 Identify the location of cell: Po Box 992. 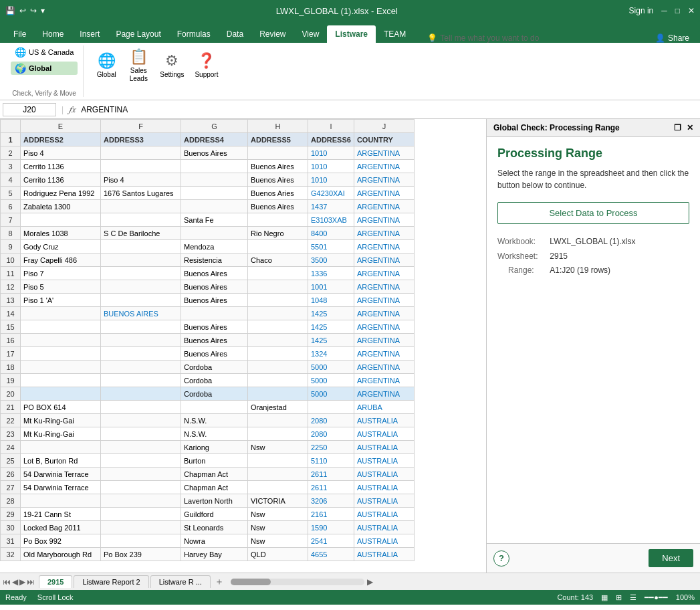
(61, 541).